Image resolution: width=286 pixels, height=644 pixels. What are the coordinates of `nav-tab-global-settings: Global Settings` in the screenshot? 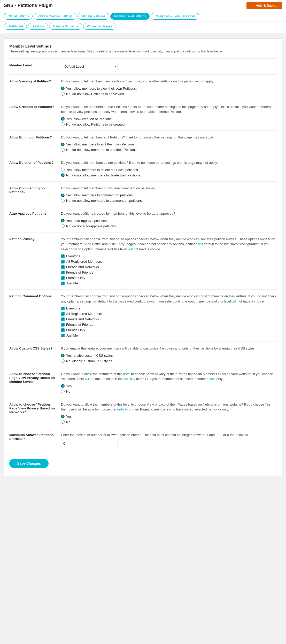 It's located at (18, 16).